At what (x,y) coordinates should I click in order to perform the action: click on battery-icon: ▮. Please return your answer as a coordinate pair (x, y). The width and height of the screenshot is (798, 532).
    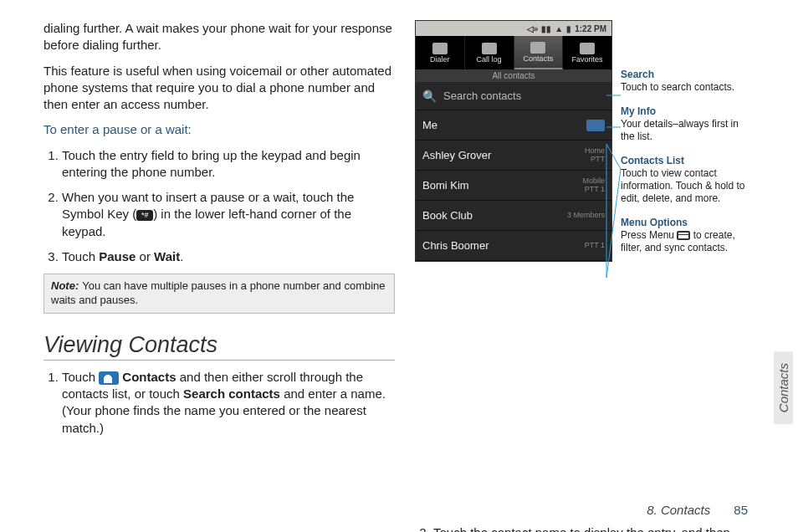
    Looking at the image, I should click on (569, 28).